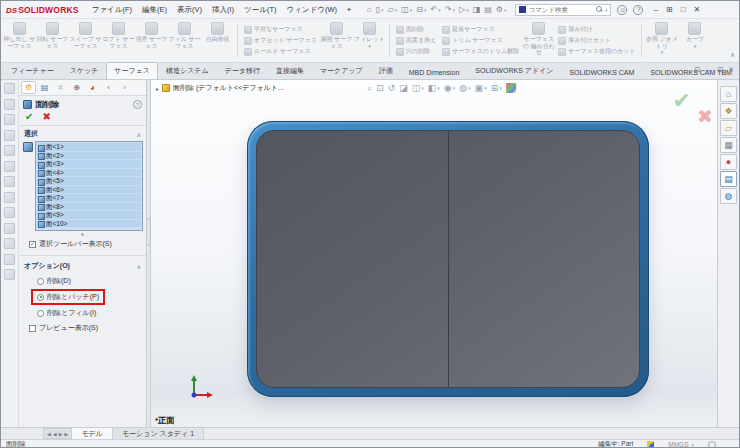  What do you see at coordinates (89, 147) in the screenshot?
I see `face-list-item: 面<1>` at bounding box center [89, 147].